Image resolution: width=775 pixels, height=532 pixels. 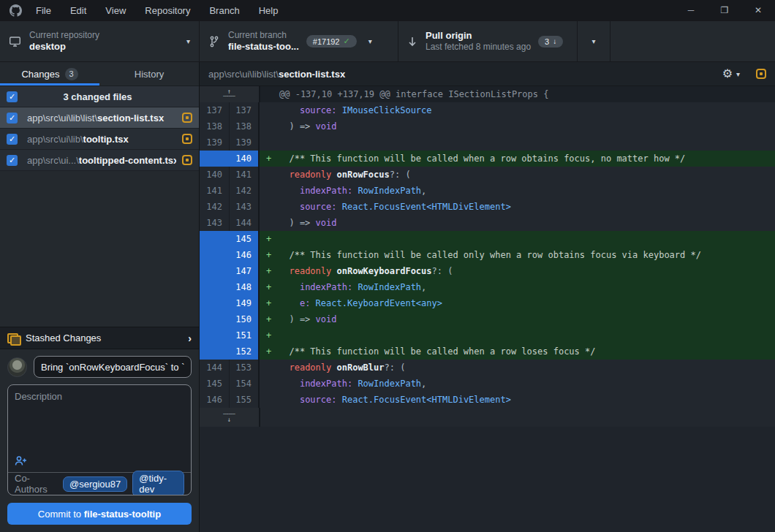 What do you see at coordinates (229, 94) in the screenshot?
I see `expand-up-icon: ↑┄┄┄` at bounding box center [229, 94].